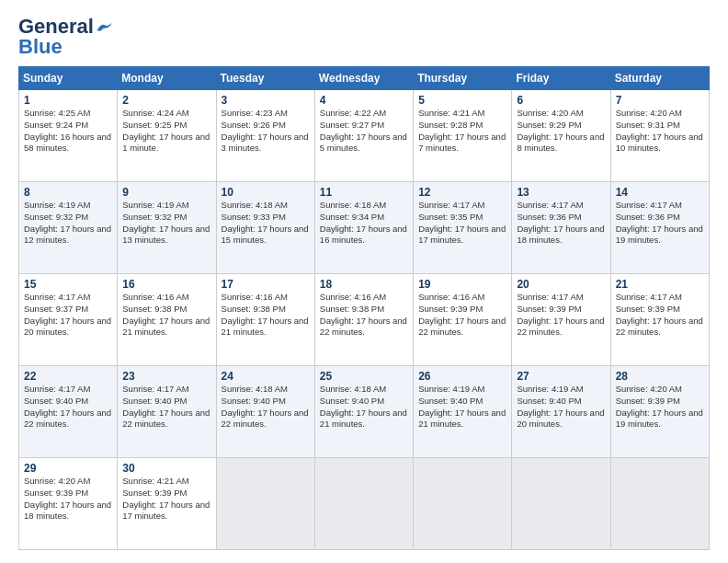 This screenshot has height=563, width=728. Describe the element at coordinates (166, 468) in the screenshot. I see `day-number: 30` at that location.